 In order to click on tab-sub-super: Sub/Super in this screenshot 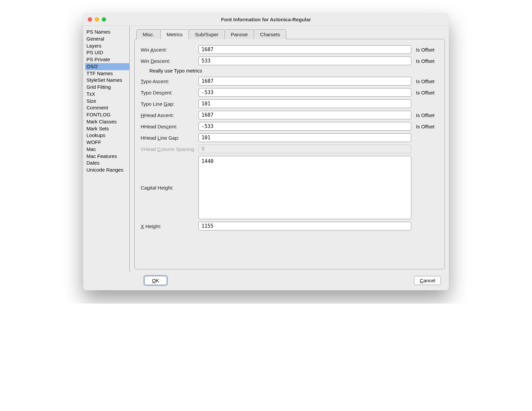, I will do `click(207, 34)`.